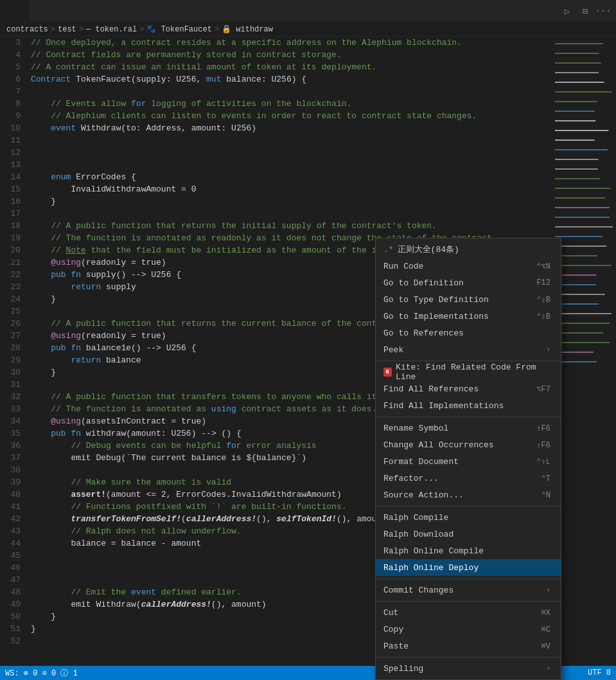 Image resolution: width=616 pixels, height=680 pixels. I want to click on line-number: 4, so click(10, 55).